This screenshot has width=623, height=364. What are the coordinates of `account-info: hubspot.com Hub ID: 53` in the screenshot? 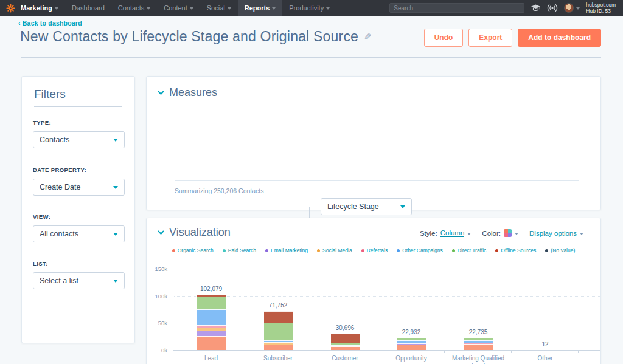 It's located at (601, 8).